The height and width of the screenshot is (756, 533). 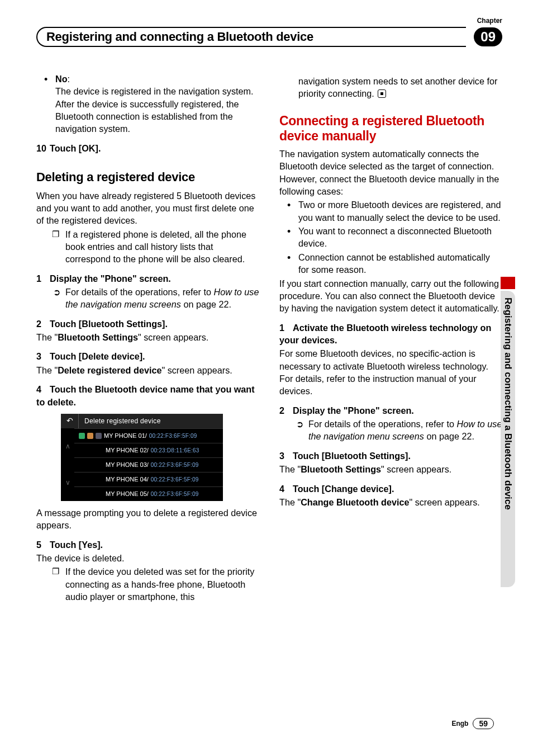 What do you see at coordinates (386, 334) in the screenshot?
I see `rstep-1-text: Activate the Bluetooth wireless technolo…` at bounding box center [386, 334].